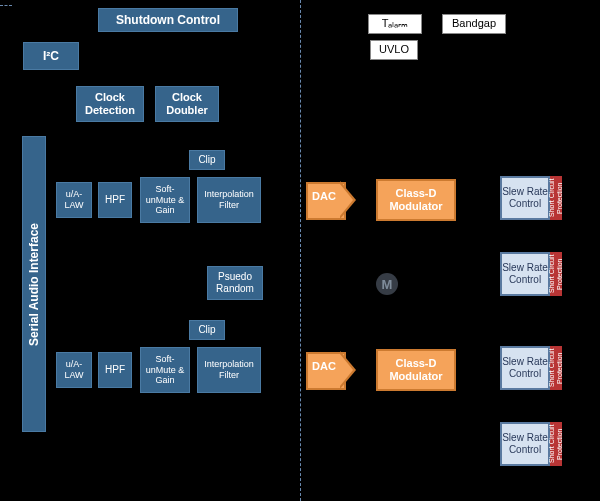 The image size is (600, 501). What do you see at coordinates (34, 284) in the screenshot?
I see `serial-audio-interface-block: Serial Audio Interface` at bounding box center [34, 284].